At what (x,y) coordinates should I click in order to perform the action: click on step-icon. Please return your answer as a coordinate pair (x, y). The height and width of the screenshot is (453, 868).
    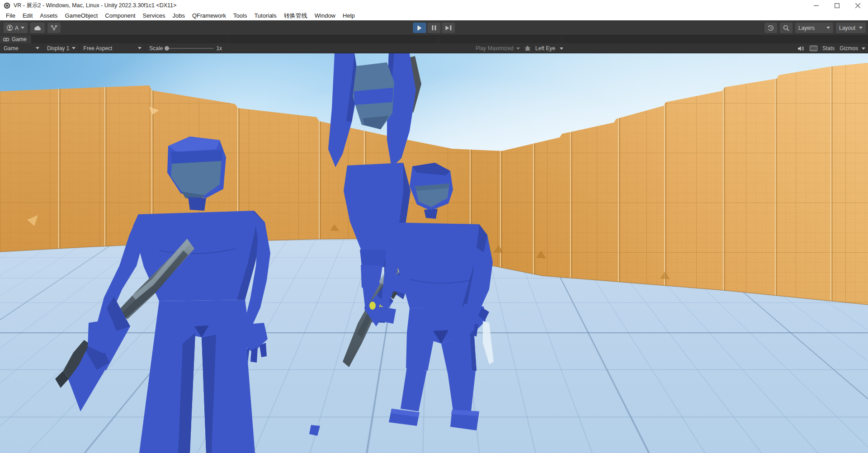
    Looking at the image, I should click on (448, 28).